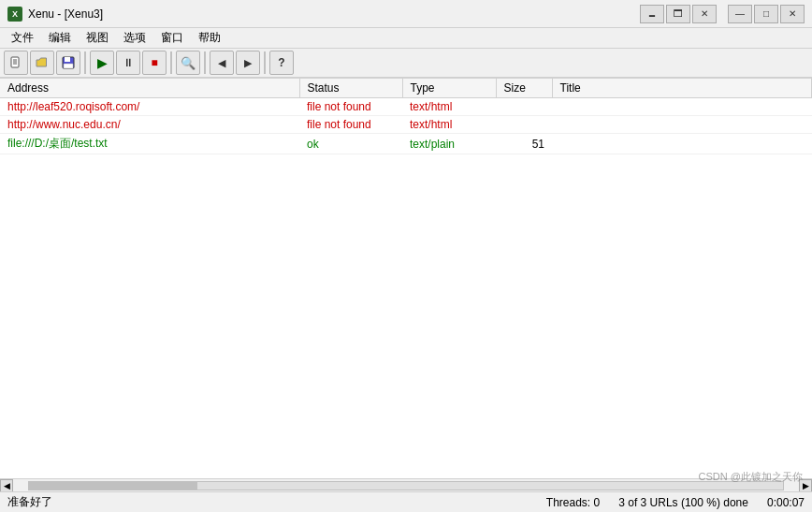 The width and height of the screenshot is (812, 512). I want to click on scroll-left-button: ◀, so click(7, 486).